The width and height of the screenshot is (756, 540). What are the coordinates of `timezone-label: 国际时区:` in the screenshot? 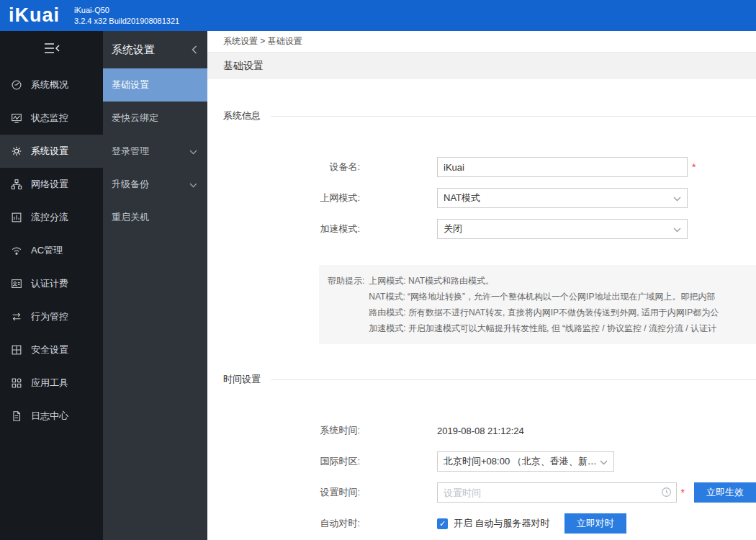 It's located at (292, 462).